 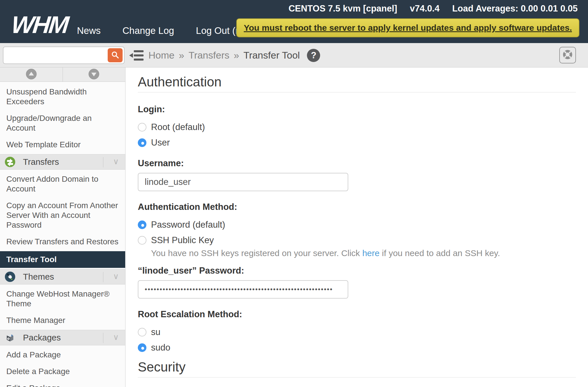 What do you see at coordinates (166, 31) in the screenshot?
I see `top-navigation: News Change Log Log Out (root)` at bounding box center [166, 31].